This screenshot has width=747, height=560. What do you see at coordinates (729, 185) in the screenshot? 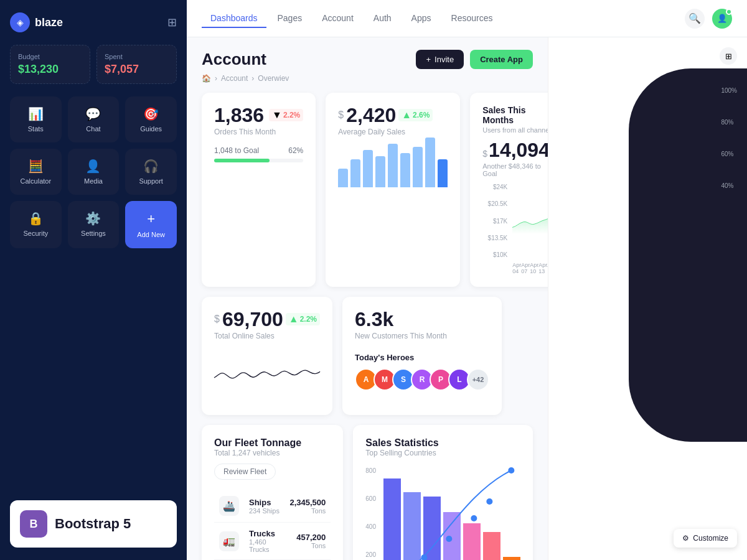
I see `pct-40: 40%` at bounding box center [729, 185].